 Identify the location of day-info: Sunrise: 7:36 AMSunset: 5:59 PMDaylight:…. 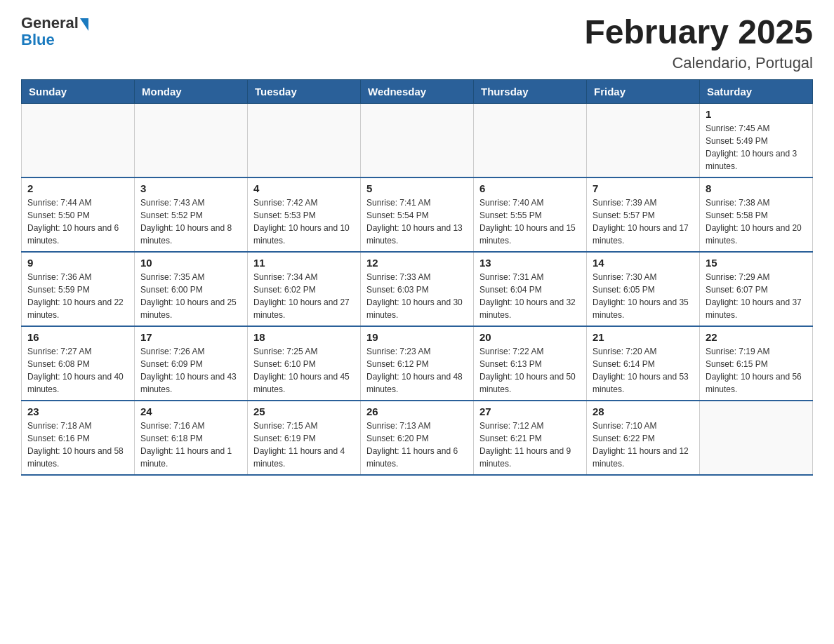
(78, 296).